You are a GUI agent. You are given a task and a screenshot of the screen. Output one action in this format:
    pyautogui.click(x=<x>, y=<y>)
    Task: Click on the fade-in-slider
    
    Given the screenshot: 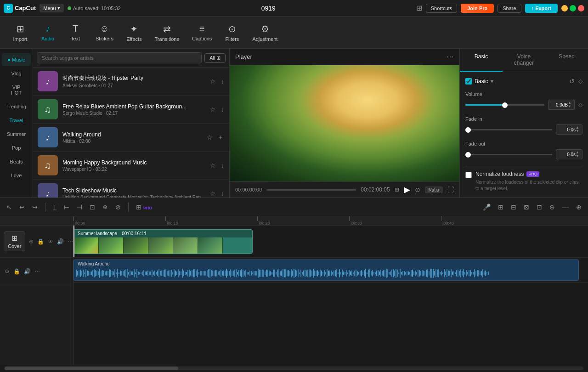 What is the action you would take?
    pyautogui.click(x=509, y=130)
    